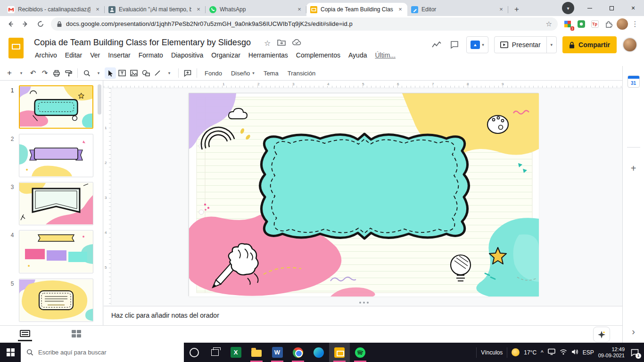  What do you see at coordinates (568, 8) in the screenshot?
I see `media-control-button: ▾` at bounding box center [568, 8].